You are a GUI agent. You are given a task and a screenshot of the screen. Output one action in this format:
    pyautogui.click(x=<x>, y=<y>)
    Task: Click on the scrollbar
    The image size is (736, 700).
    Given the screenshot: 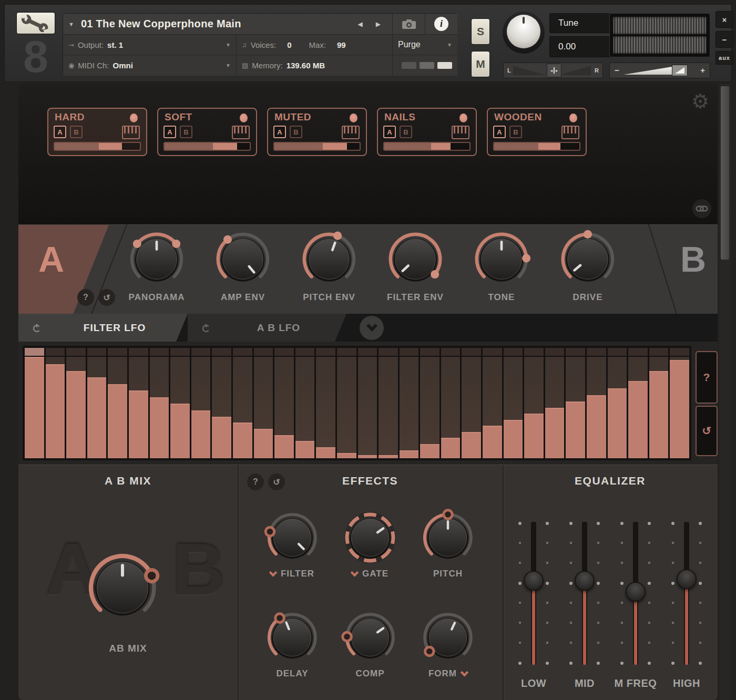 What is the action you would take?
    pyautogui.click(x=725, y=392)
    